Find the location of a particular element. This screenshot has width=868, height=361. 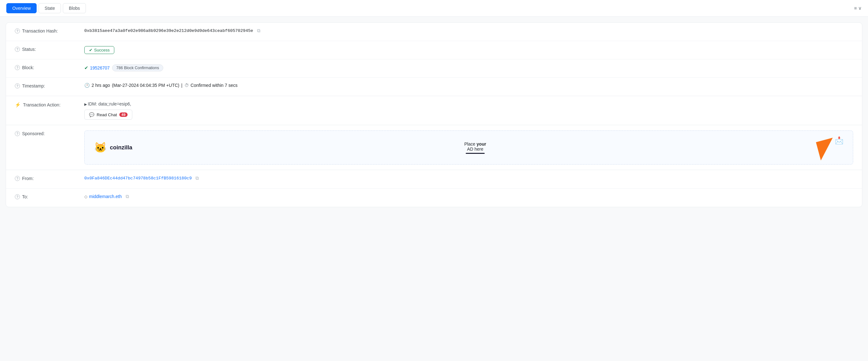

ad-center-text: Place your AD here is located at coordinates (475, 148).